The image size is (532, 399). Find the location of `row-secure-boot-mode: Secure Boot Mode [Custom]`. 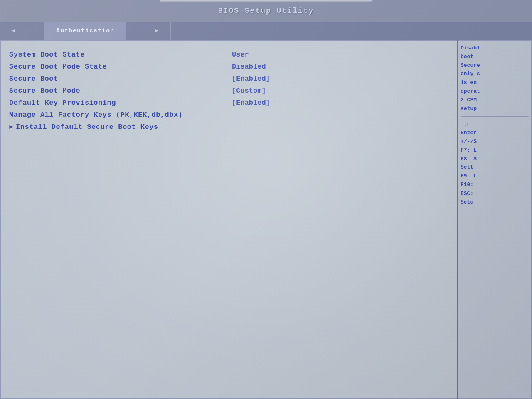

row-secure-boot-mode: Secure Boot Mode [Custom] is located at coordinates (229, 91).